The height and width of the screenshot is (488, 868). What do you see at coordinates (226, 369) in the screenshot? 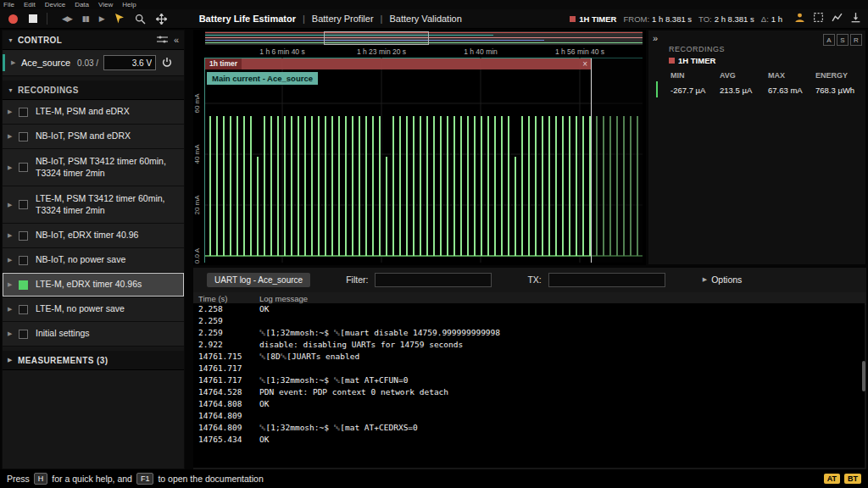
I see `log-time: 14761.717` at bounding box center [226, 369].